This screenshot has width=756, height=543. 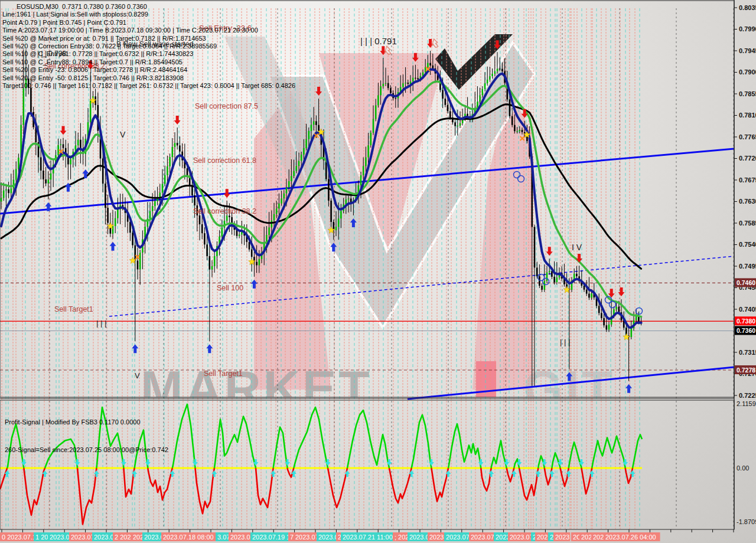 What do you see at coordinates (223, 537) in the screenshot?
I see `time-chip-label: 3.07` at bounding box center [223, 537].